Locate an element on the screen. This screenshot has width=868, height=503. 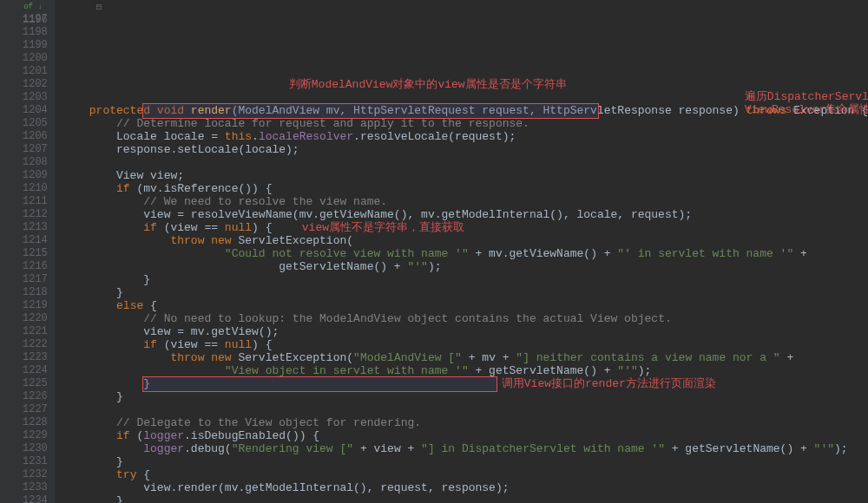
line-number: 1208 is located at coordinates (28, 163).